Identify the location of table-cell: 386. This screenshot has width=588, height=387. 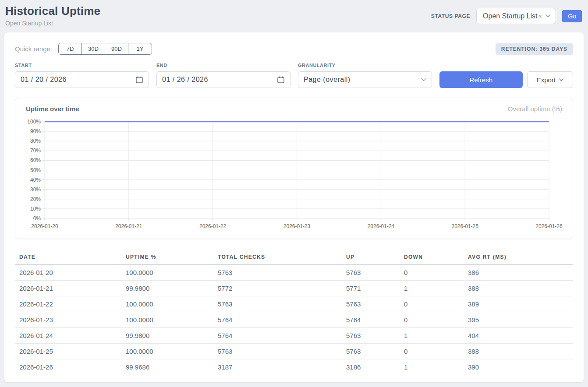
(518, 273).